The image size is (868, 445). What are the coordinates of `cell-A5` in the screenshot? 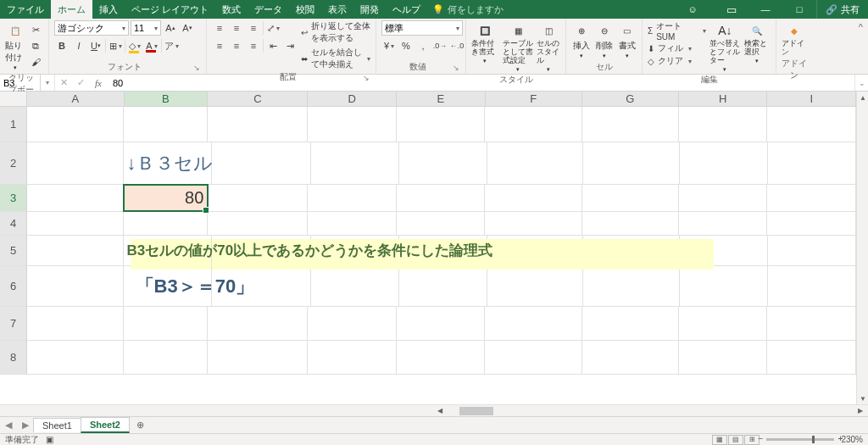 It's located at (75, 251).